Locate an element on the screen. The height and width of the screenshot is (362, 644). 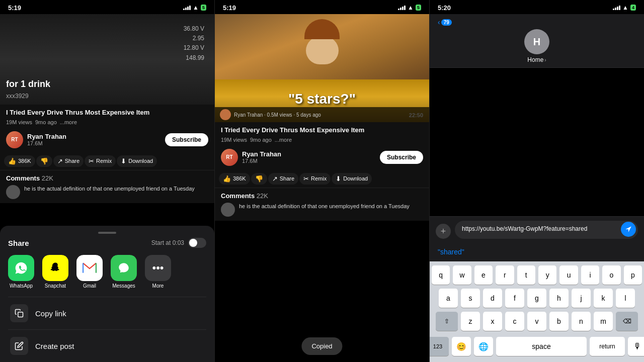
download-icon-2: ⬇ is located at coordinates (338, 179).